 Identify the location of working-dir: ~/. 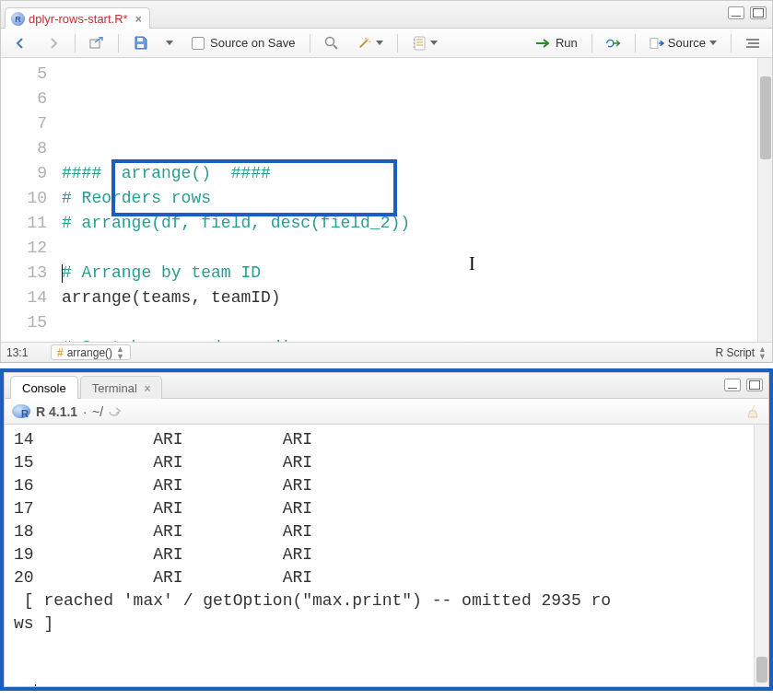
(98, 412).